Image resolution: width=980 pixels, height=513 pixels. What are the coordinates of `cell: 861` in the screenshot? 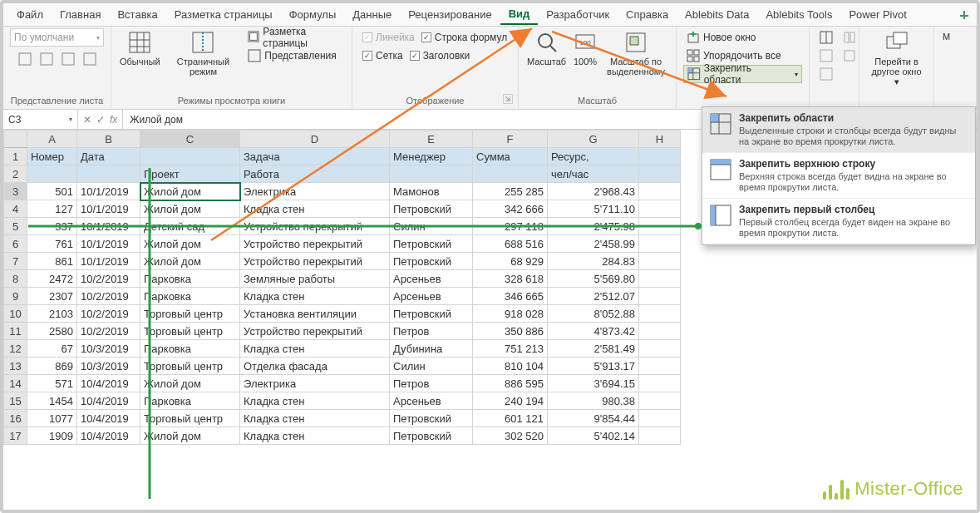 It's located at (52, 261).